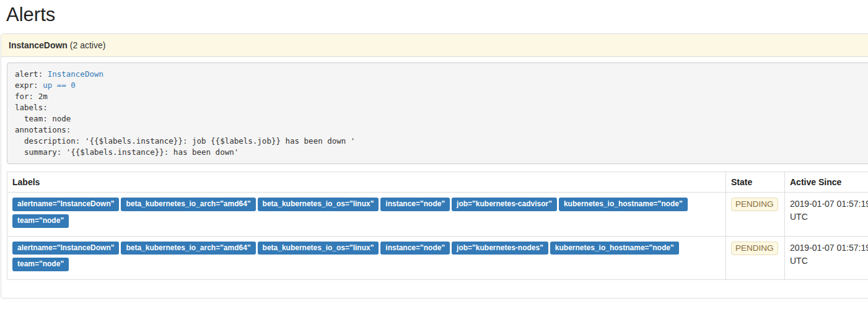 The width and height of the screenshot is (868, 327). What do you see at coordinates (367, 182) in the screenshot?
I see `column-header-labels: Labels` at bounding box center [367, 182].